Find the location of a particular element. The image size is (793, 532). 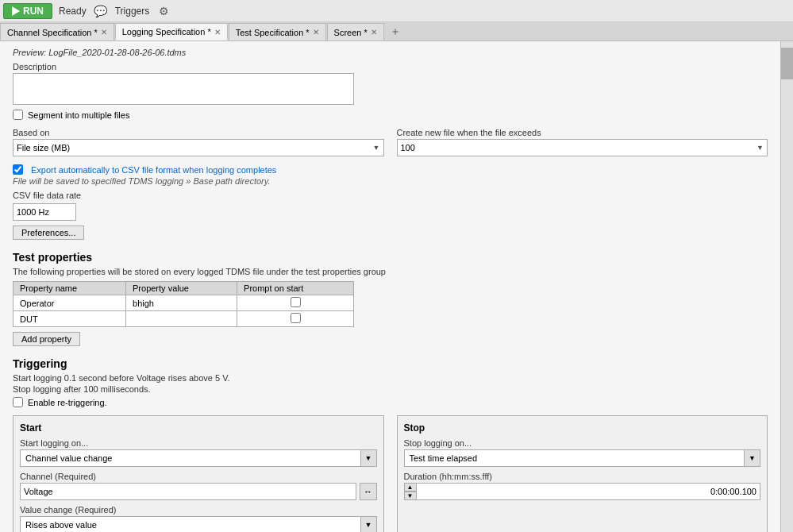

stop-panel-title: Stop is located at coordinates (583, 428).